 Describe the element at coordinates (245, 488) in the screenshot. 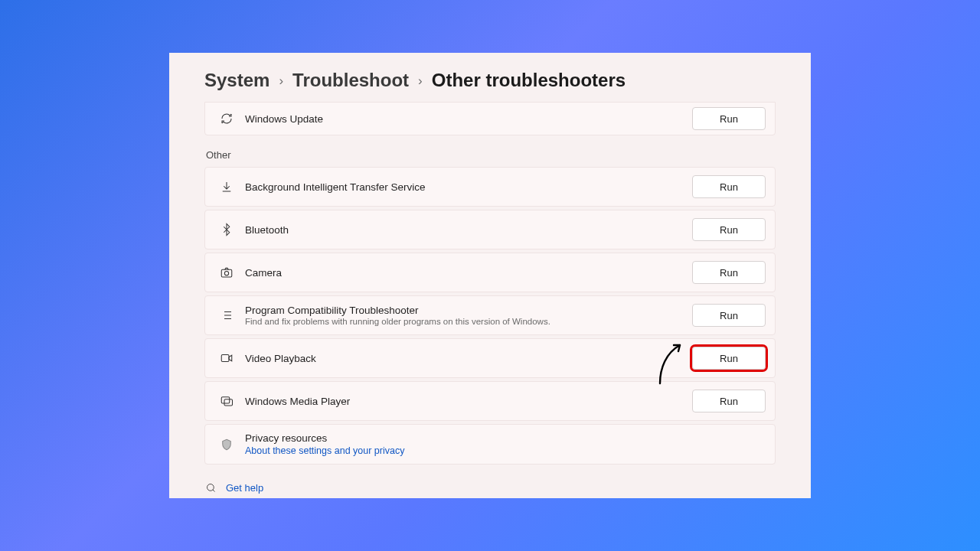

I see `get-help-label: Get help` at that location.